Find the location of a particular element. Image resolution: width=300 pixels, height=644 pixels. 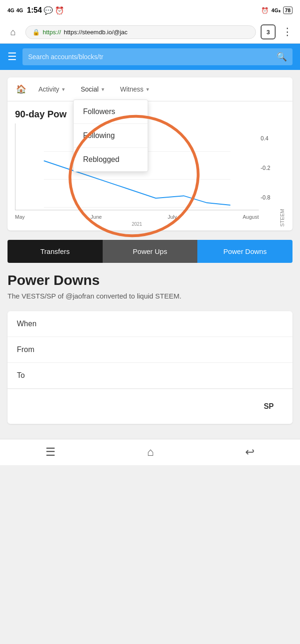

messenger-icon: 💬 is located at coordinates (48, 10).